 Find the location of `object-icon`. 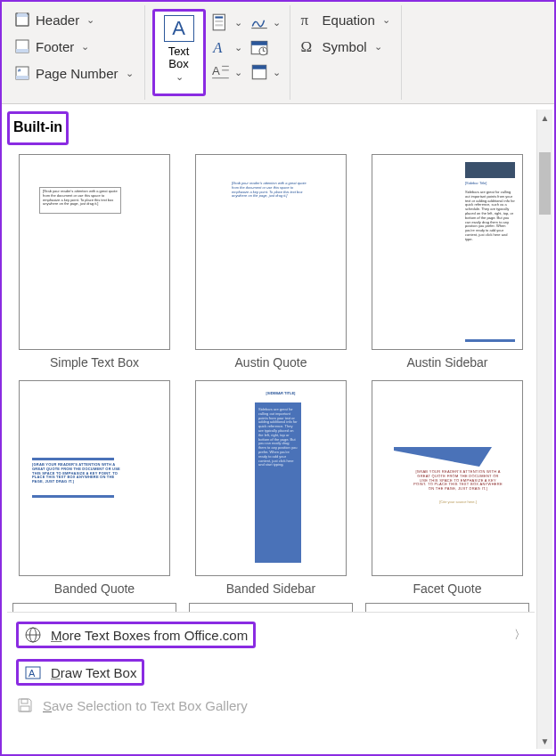

object-icon is located at coordinates (259, 72).